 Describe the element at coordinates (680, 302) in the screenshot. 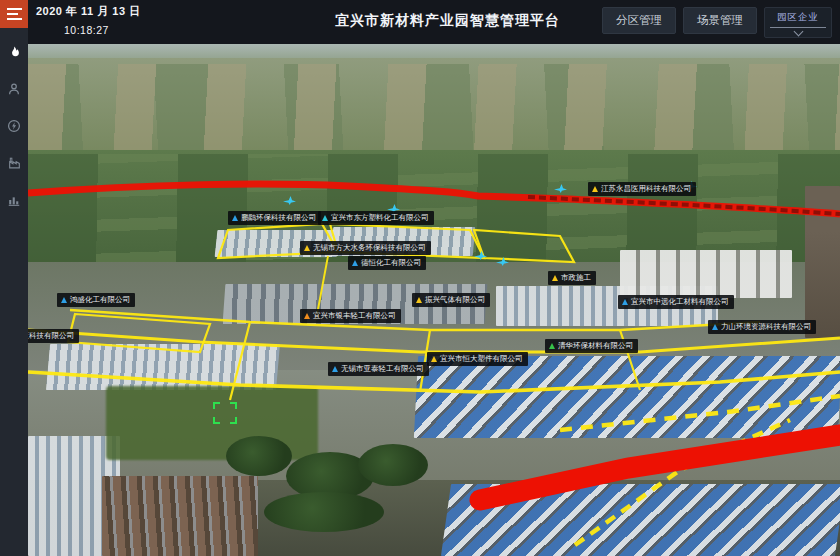

I see `enterprise-label-text: 宜兴市中远化工材料有限公司` at that location.